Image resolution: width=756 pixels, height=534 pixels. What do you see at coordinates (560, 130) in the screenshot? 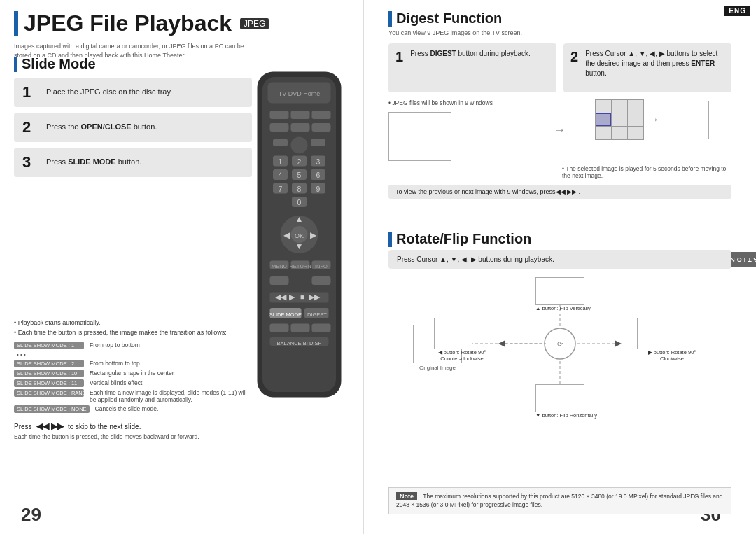
I see `digest-arrow: →` at bounding box center [560, 130].